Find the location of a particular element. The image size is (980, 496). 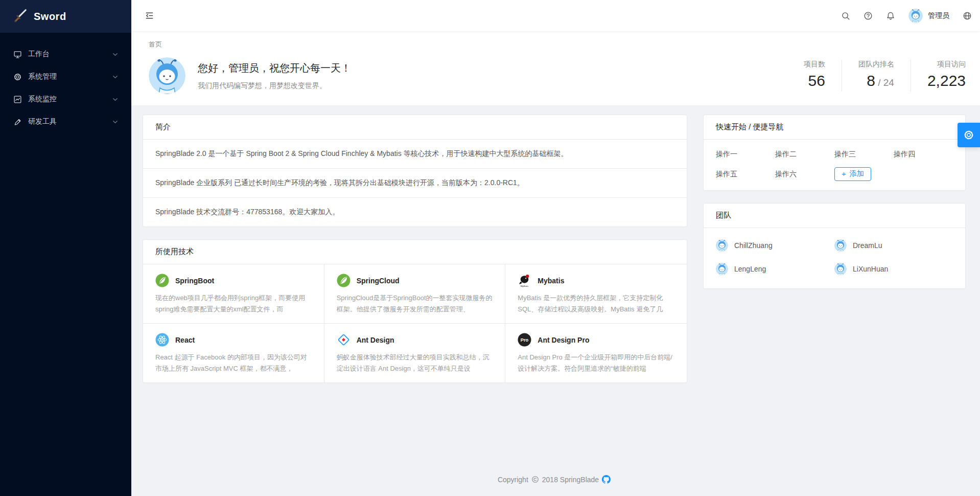

ant-design-pro-icon: Pro is located at coordinates (524, 340).